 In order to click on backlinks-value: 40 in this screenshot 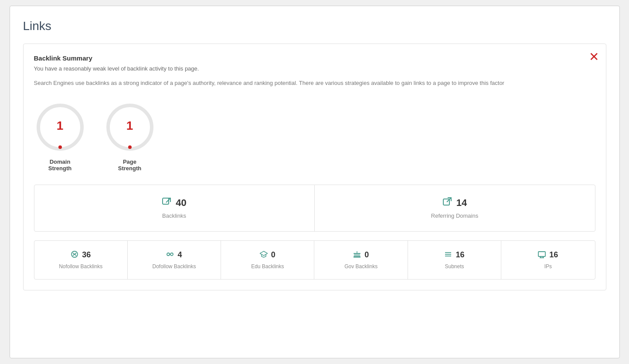, I will do `click(181, 203)`.